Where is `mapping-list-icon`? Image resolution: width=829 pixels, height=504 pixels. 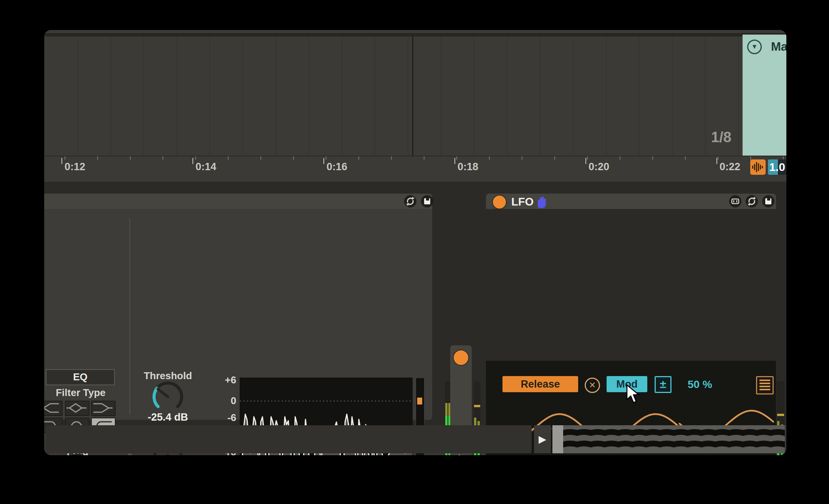
mapping-list-icon is located at coordinates (765, 385).